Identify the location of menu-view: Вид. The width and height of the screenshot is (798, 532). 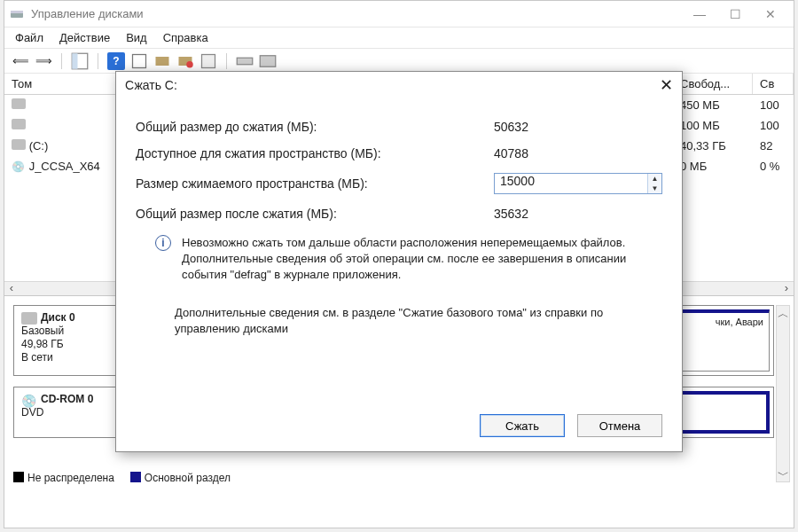
(137, 37).